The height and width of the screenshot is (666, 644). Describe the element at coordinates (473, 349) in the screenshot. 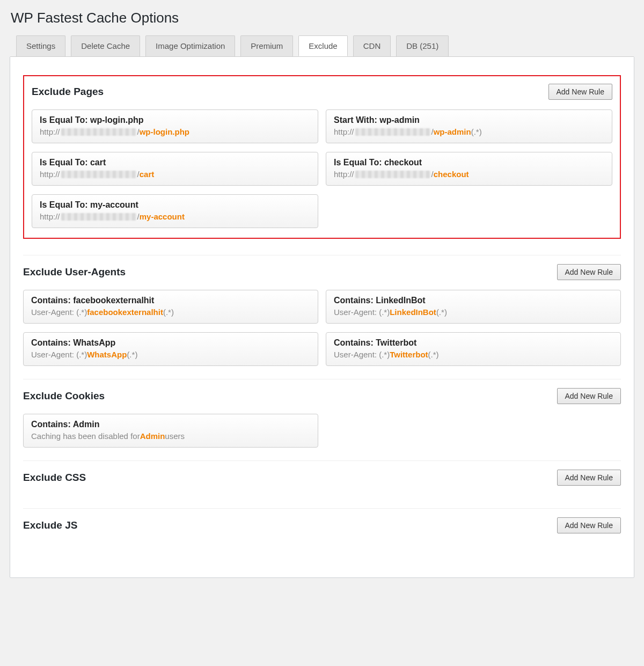

I see `rule-exclude-user-agents-3: Contains: TwitterbotUser-Agent: (.*)Twit…` at that location.